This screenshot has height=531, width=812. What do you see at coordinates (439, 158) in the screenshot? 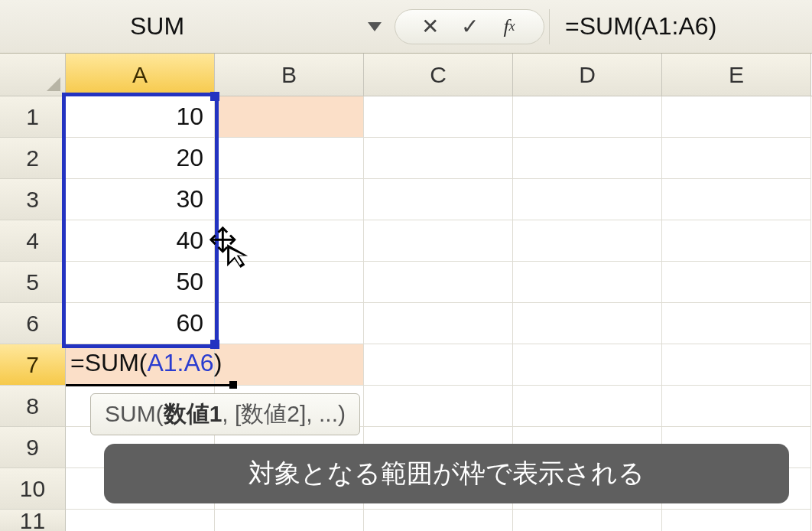
I see `table-row: 20` at bounding box center [439, 158].